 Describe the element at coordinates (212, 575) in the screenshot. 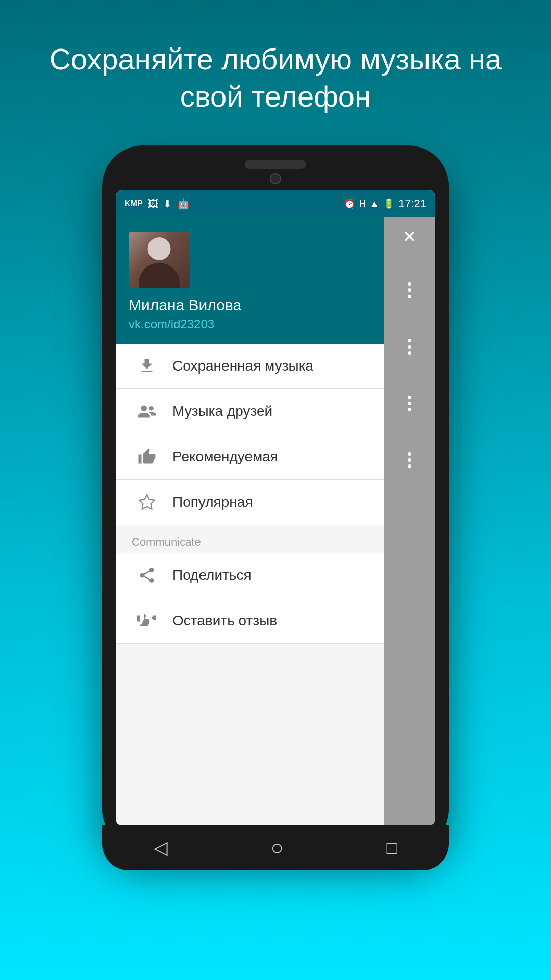

I see `menu-label-share: Поделиться` at that location.